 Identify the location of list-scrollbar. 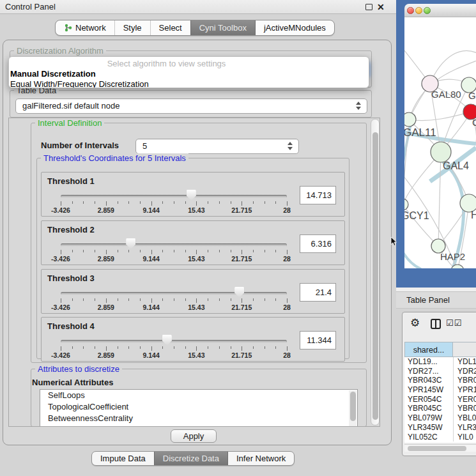
(353, 408).